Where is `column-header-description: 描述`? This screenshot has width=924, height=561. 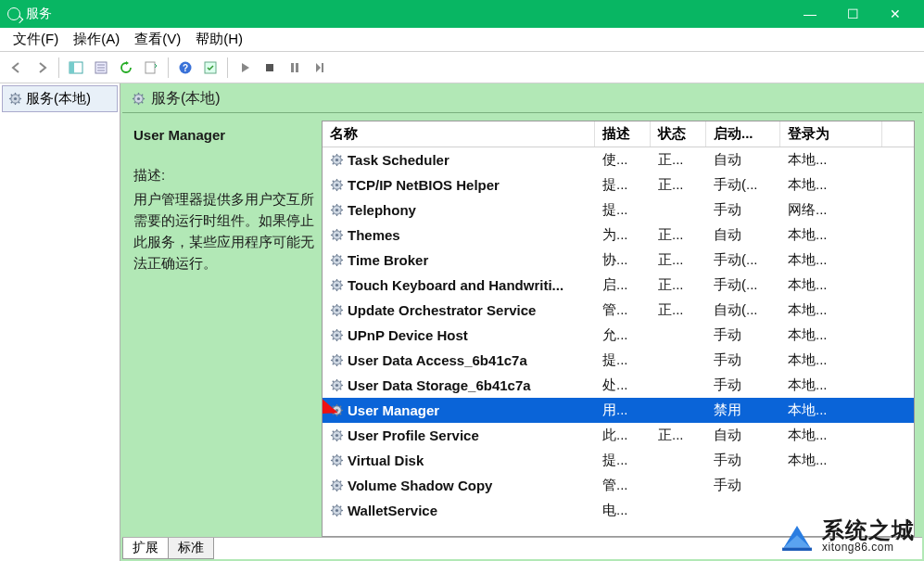 column-header-description: 描述 is located at coordinates (623, 134).